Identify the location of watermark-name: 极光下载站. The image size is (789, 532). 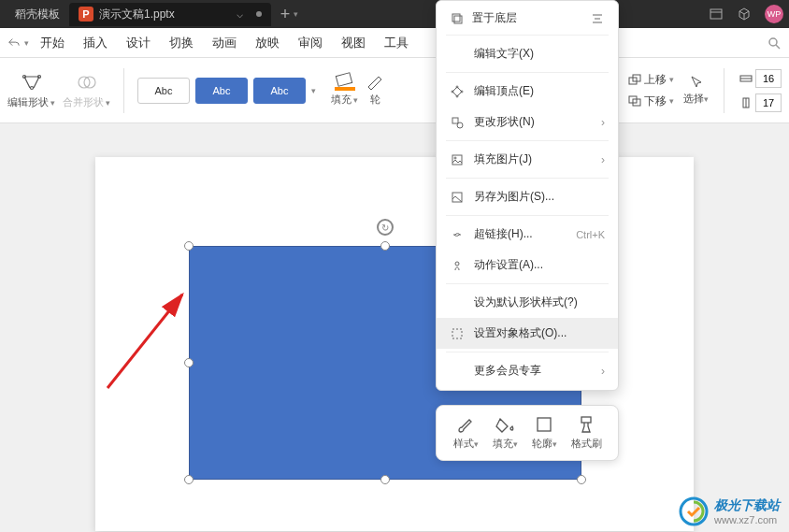
(747, 506).